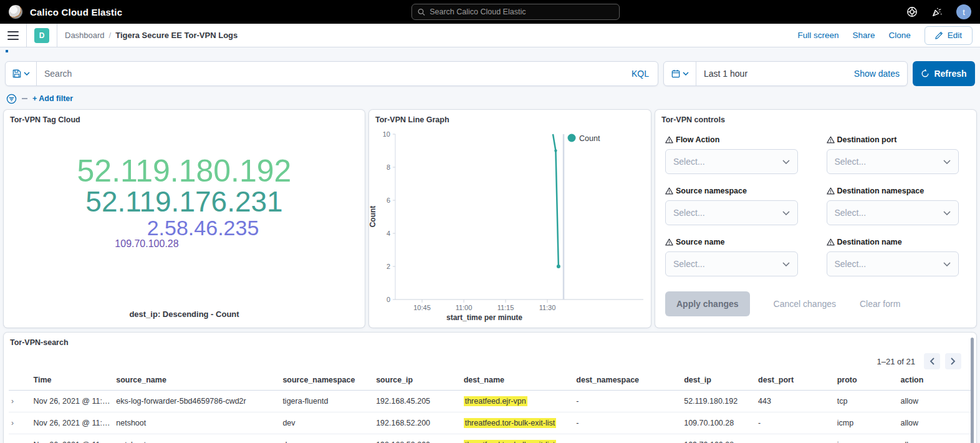  Describe the element at coordinates (506, 308) in the screenshot. I see `svg-text: 11:15` at that location.